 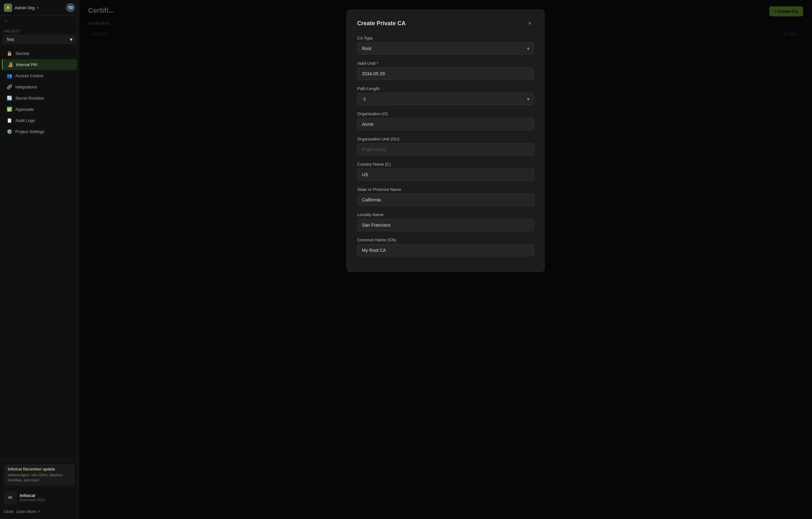 What do you see at coordinates (446, 149) in the screenshot?
I see `org-unit-input` at bounding box center [446, 149].